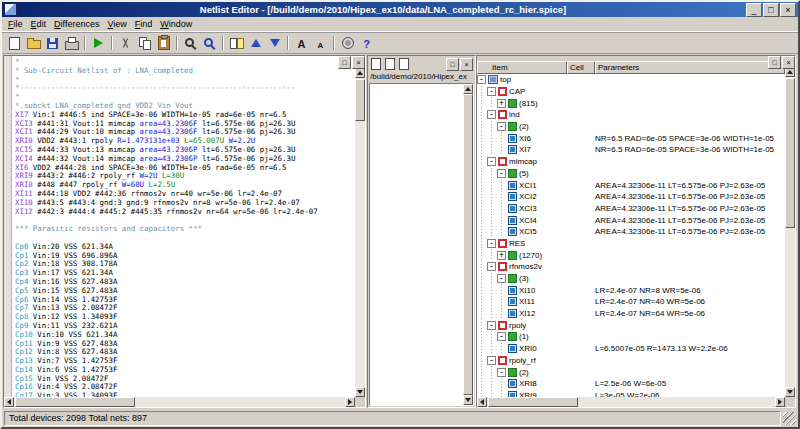  I want to click on compare-files-button, so click(236, 44).